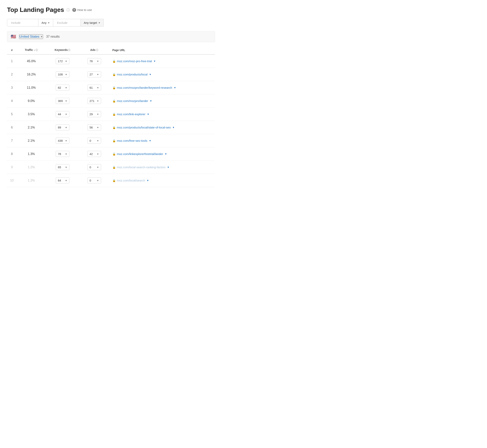 This screenshot has height=448, width=487. I want to click on keywords-dropdown-button: 78 ▼, so click(63, 154).